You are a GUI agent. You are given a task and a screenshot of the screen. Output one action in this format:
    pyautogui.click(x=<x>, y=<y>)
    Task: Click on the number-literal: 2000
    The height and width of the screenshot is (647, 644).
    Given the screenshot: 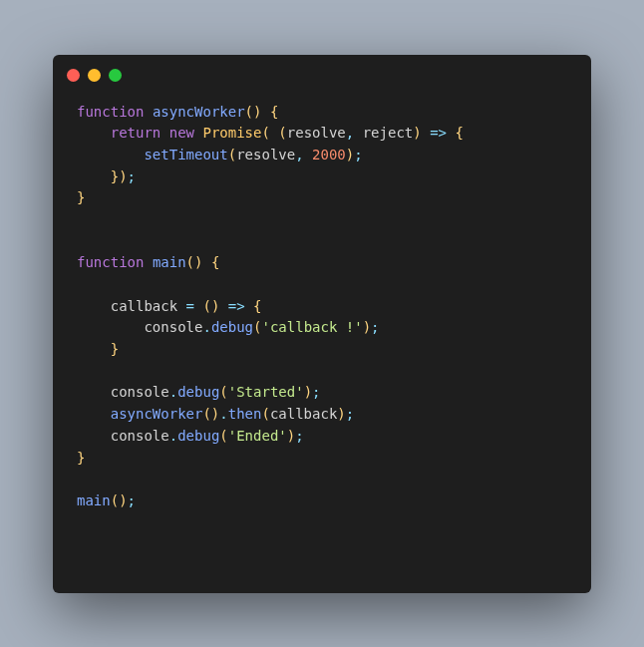 What is the action you would take?
    pyautogui.click(x=329, y=155)
    